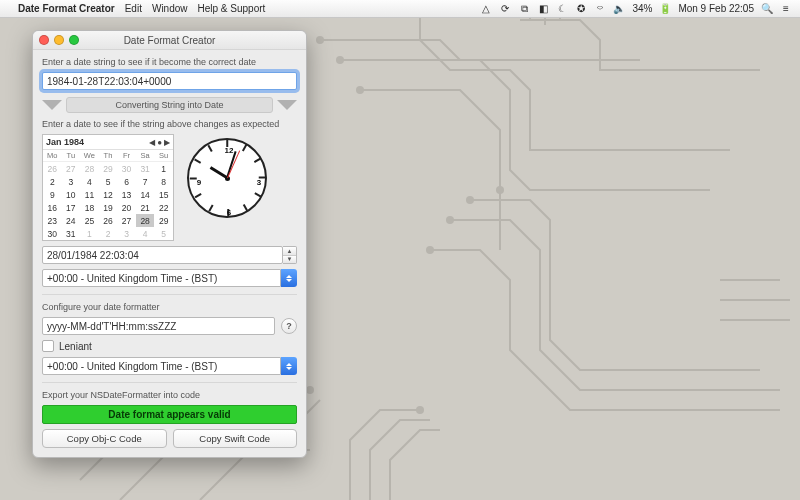 The width and height of the screenshot is (800, 500). Describe the element at coordinates (170, 40) in the screenshot. I see `titlebar: Date Format Creator` at that location.